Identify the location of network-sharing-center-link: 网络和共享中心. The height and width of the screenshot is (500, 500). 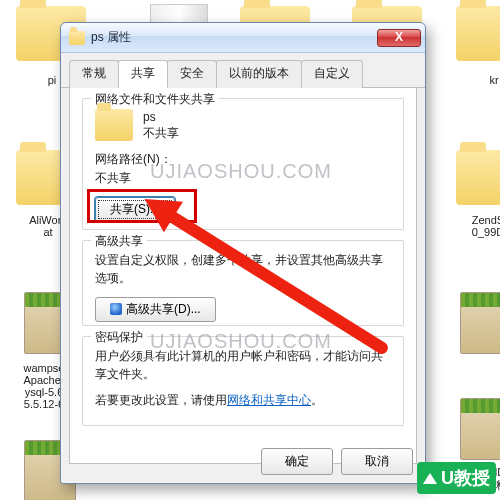
(269, 400).